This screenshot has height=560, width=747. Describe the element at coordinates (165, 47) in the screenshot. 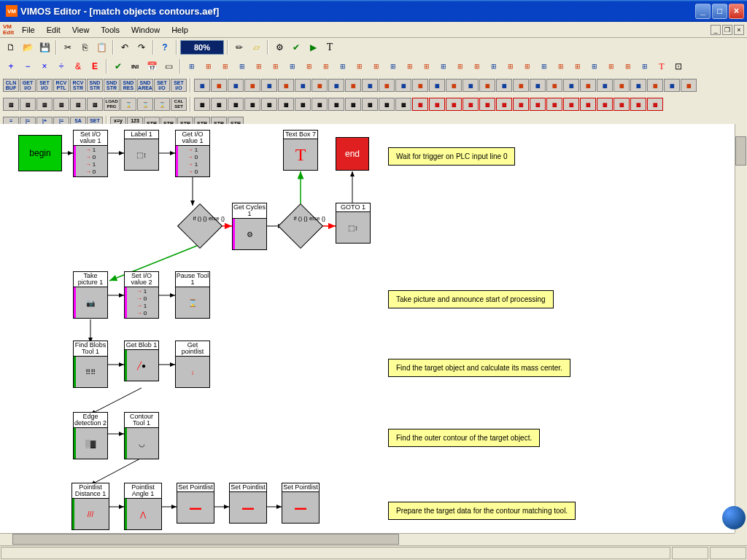

I see `help-button: ?` at that location.